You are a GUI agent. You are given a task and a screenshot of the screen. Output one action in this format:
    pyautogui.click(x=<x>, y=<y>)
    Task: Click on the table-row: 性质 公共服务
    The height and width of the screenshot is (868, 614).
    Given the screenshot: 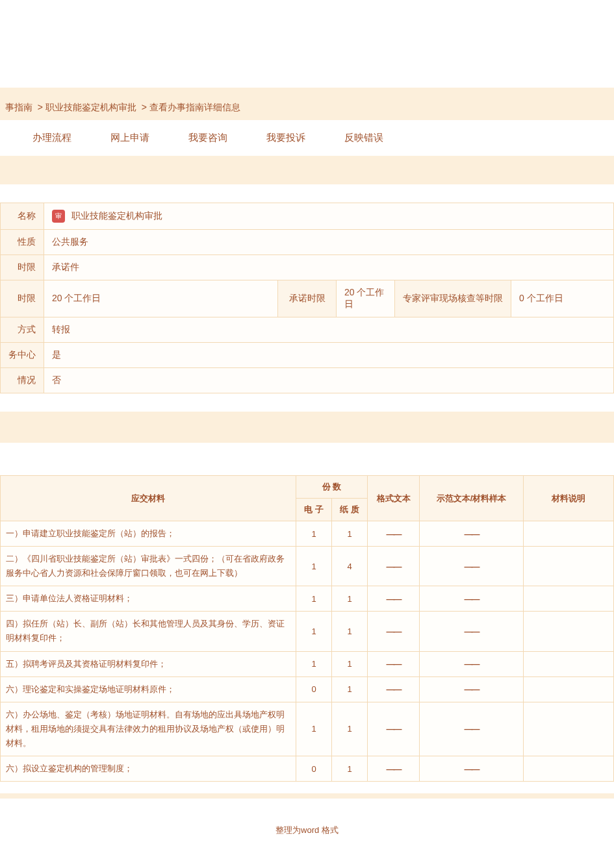 What is the action you would take?
    pyautogui.click(x=307, y=243)
    